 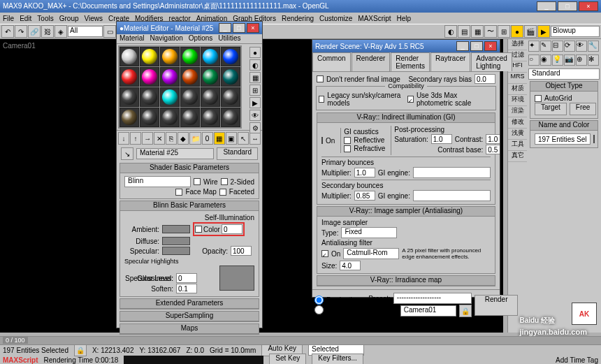 I want to click on legacy-checkbox, so click(x=321, y=99).